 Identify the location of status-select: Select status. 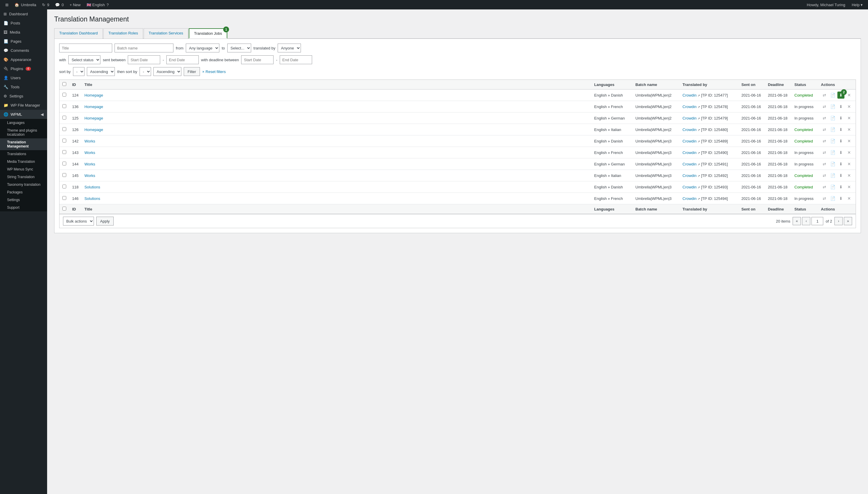
(84, 60).